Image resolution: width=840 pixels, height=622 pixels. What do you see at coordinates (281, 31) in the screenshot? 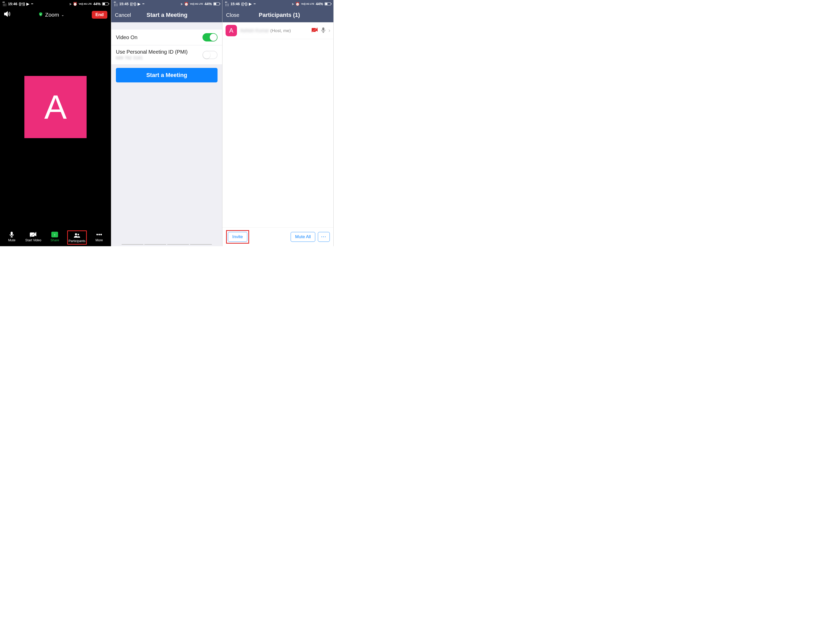
I see `participant-role: (Host, me)` at bounding box center [281, 31].